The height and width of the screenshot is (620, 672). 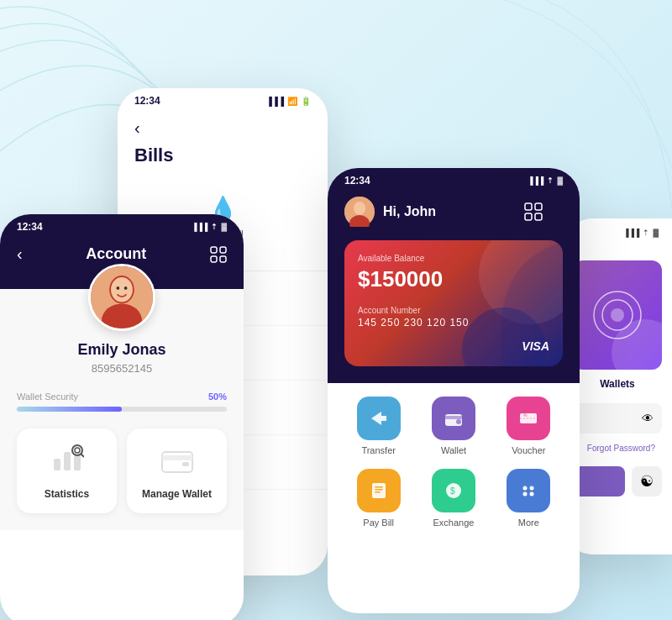 I want to click on fingerprint-button: ☯, so click(x=647, y=481).